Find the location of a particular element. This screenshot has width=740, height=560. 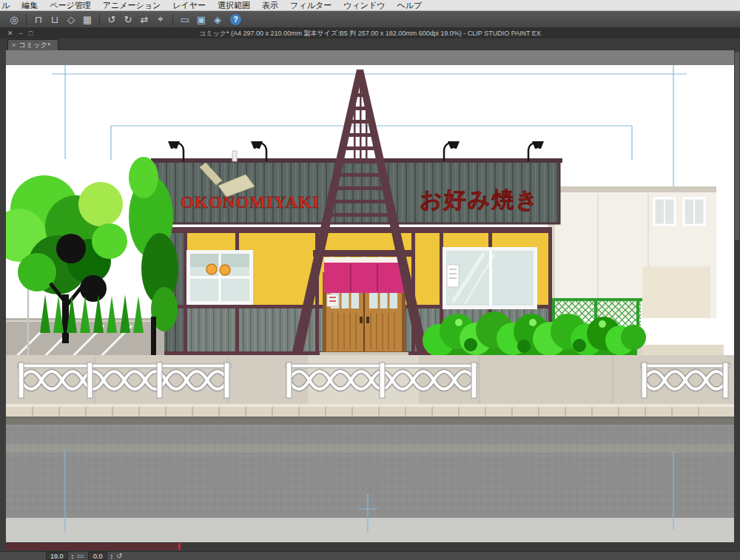

minimize-icon: − is located at coordinates (21, 33).